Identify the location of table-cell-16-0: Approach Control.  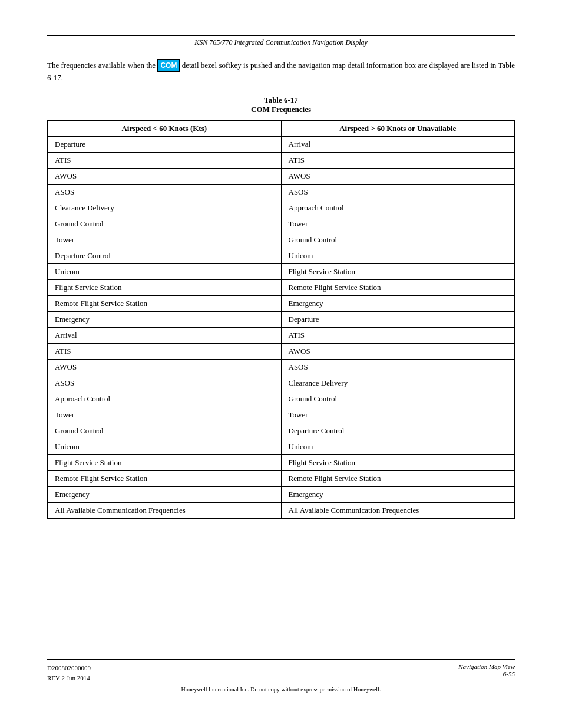
(165, 398).